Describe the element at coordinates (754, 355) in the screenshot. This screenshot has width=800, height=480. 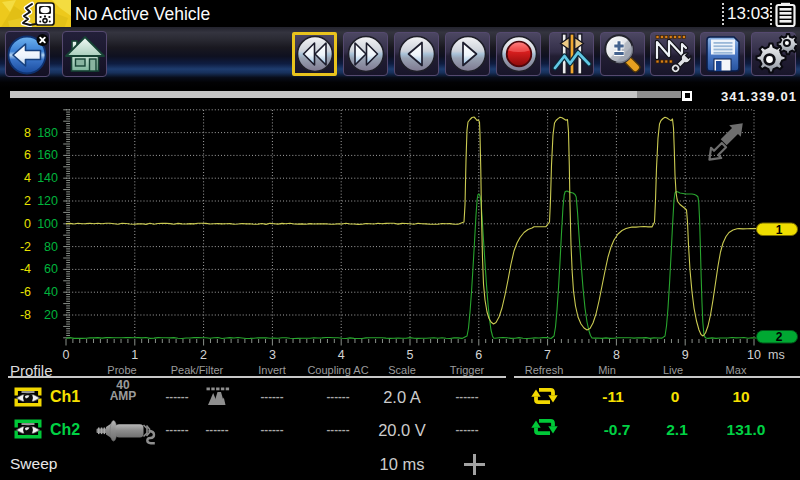
I see `svg-text: 10` at that location.